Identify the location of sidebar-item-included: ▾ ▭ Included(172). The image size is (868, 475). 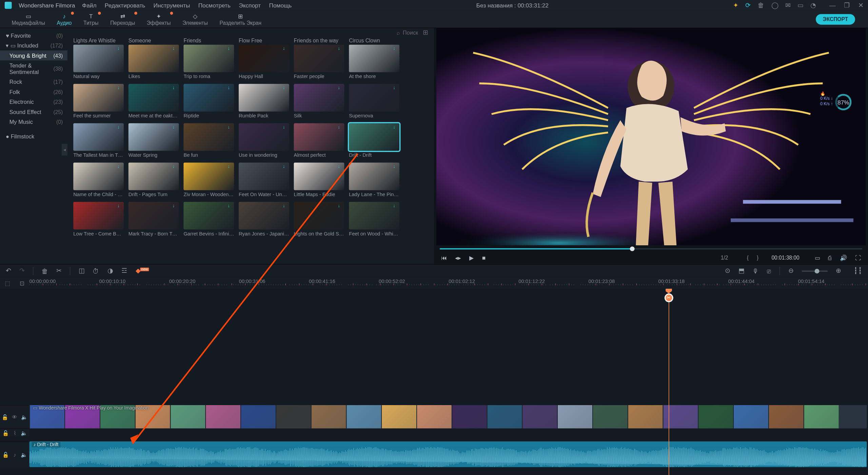
(34, 45).